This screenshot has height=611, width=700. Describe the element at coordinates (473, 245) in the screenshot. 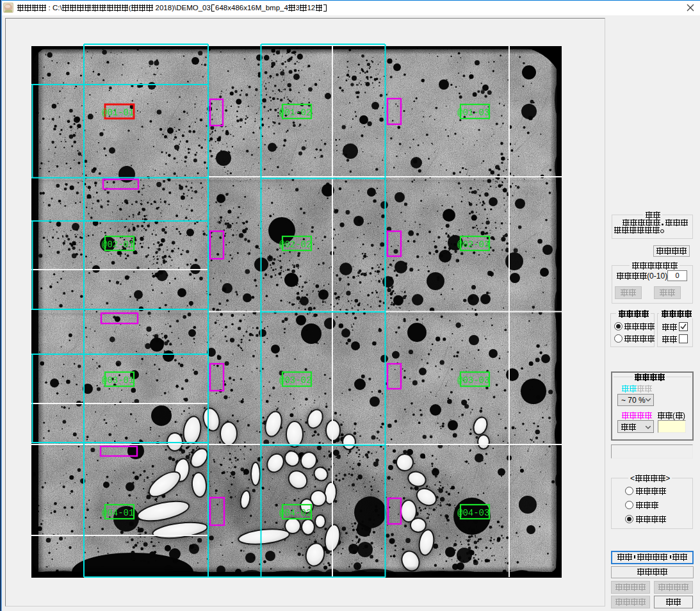

I see `svg-text: @02-03` at that location.